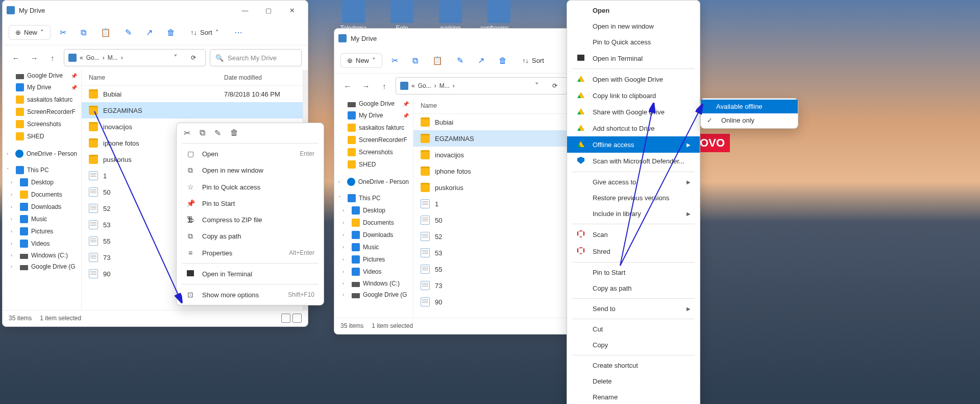 This screenshot has height=404, width=980. I want to click on minimize-button: —, so click(245, 10).